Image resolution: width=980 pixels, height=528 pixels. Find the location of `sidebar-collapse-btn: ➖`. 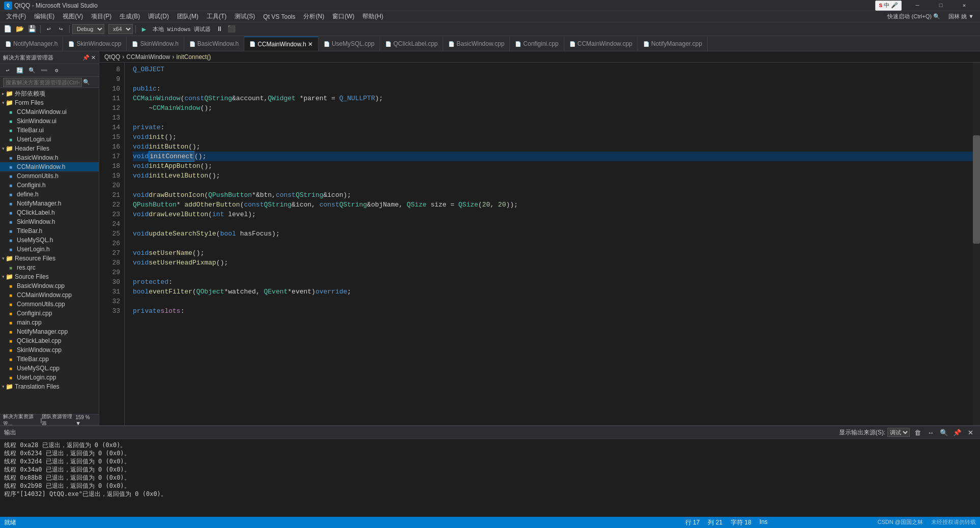

sidebar-collapse-btn: ➖ is located at coordinates (44, 70).